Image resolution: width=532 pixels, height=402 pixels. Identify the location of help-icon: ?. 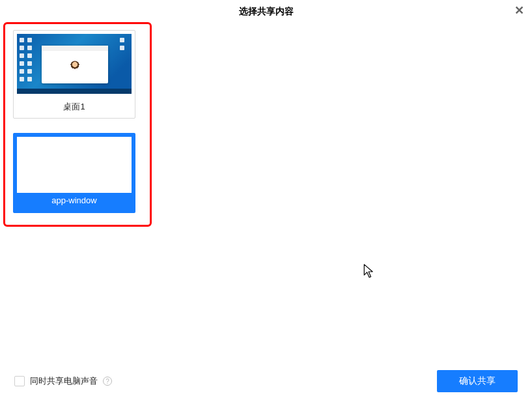
(107, 381).